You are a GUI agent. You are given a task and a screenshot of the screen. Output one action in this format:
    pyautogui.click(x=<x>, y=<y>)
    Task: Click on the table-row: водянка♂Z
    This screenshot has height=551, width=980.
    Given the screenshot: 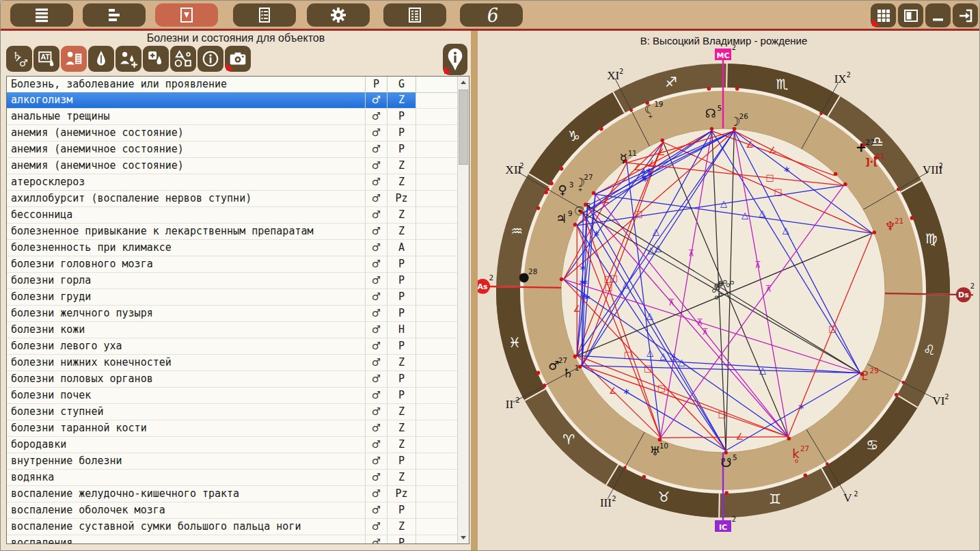 What is the action you would take?
    pyautogui.click(x=232, y=478)
    